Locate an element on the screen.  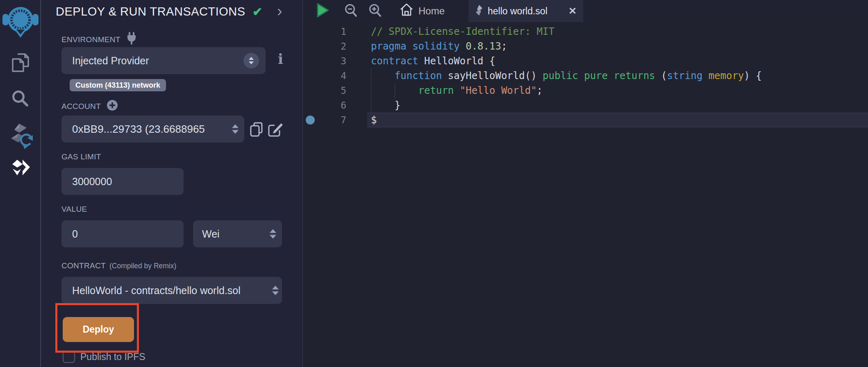
code-line: return "Hello World"; is located at coordinates (620, 91).